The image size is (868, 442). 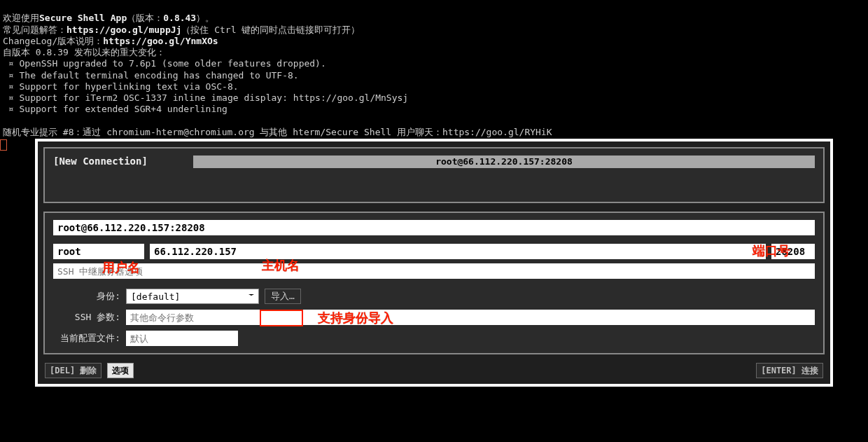 What do you see at coordinates (283, 296) in the screenshot?
I see `import-identity-button: 导入…` at bounding box center [283, 296].